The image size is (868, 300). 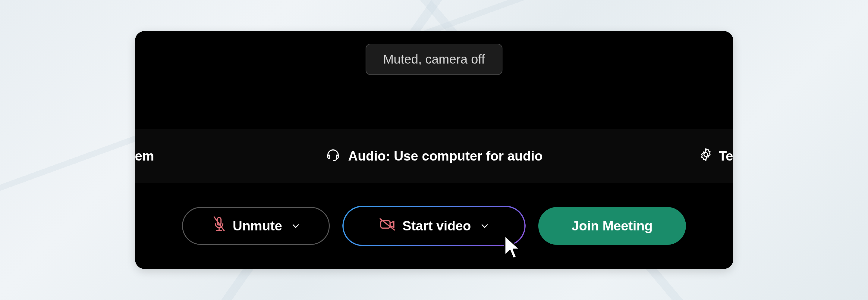 What do you see at coordinates (434, 226) in the screenshot?
I see `controls-row: Unmute Start video` at bounding box center [434, 226].